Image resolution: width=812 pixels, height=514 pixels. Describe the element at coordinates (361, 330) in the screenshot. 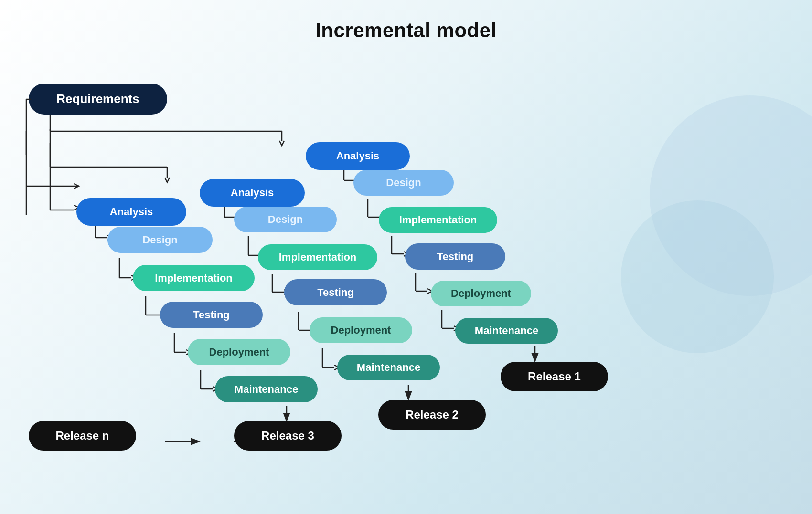

I see `deployment2-node: Deployment` at that location.